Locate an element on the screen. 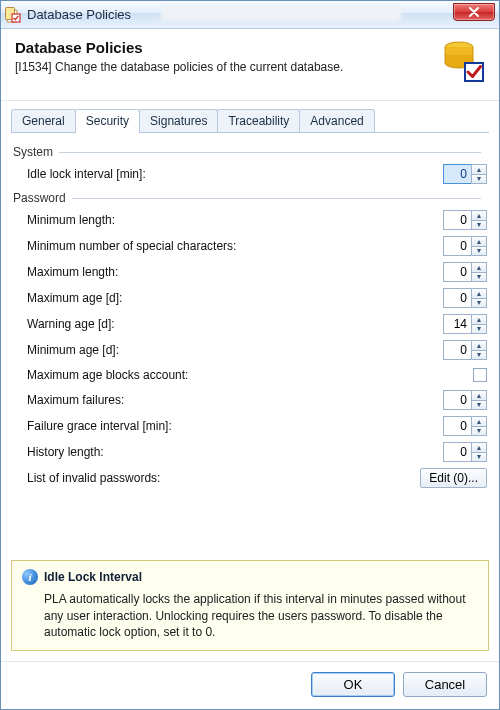 The width and height of the screenshot is (500, 710). history-length-input is located at coordinates (457, 452).